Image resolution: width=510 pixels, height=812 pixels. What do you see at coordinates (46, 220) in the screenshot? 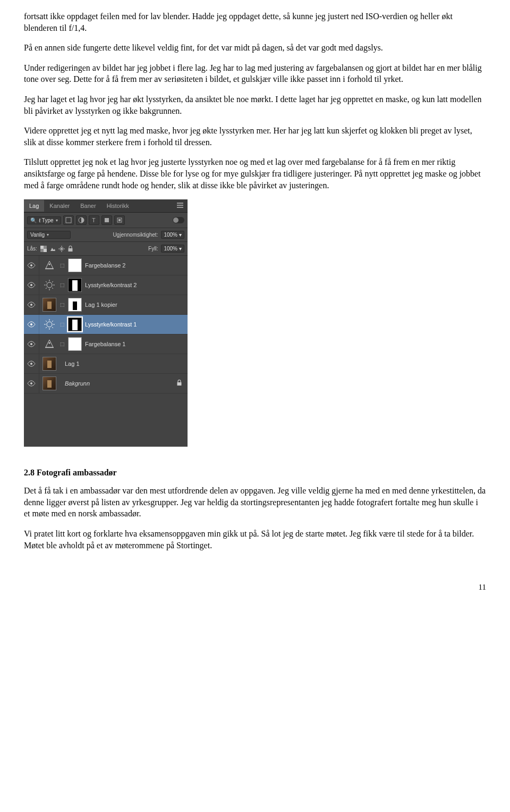
I see `filter-type-label: ℓ Type` at bounding box center [46, 220].